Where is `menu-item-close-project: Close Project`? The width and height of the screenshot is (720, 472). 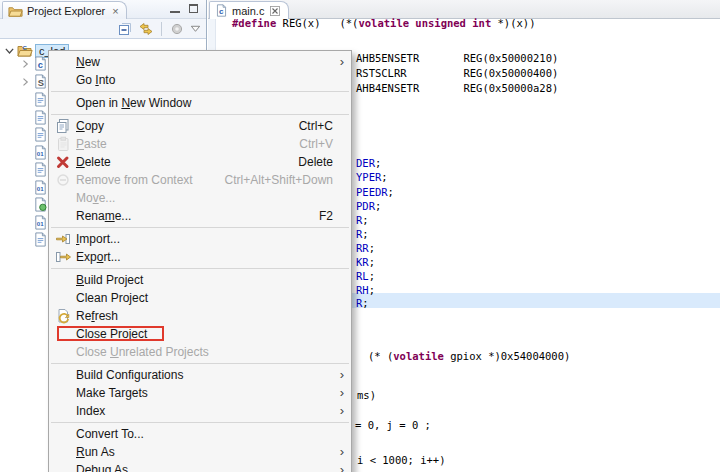 menu-item-close-project: Close Project is located at coordinates (200, 334).